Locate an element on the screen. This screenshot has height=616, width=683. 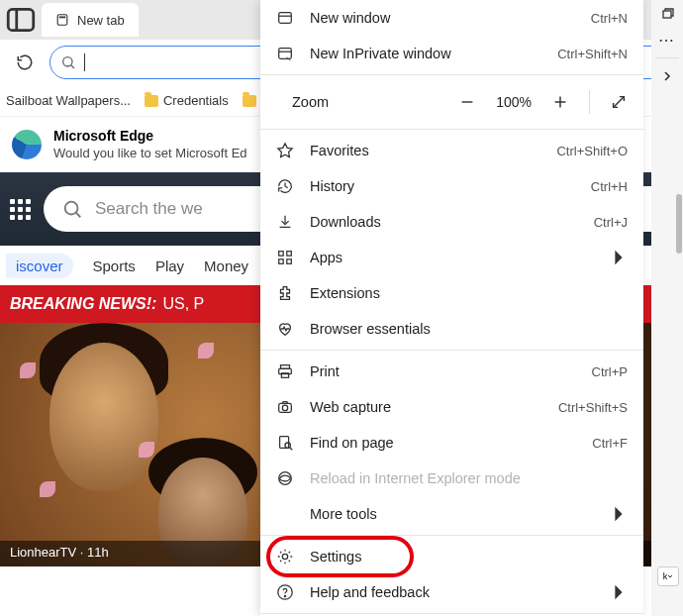
menu-label: Downloads is located at coordinates (443, 222).